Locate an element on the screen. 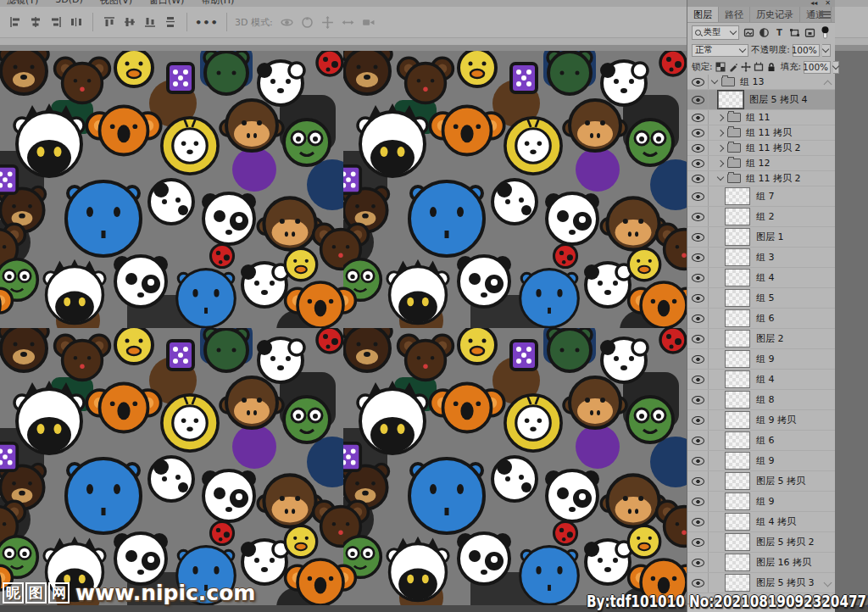 Image resolution: width=868 pixels, height=612 pixels. layer-row: 组 2 is located at coordinates (761, 217).